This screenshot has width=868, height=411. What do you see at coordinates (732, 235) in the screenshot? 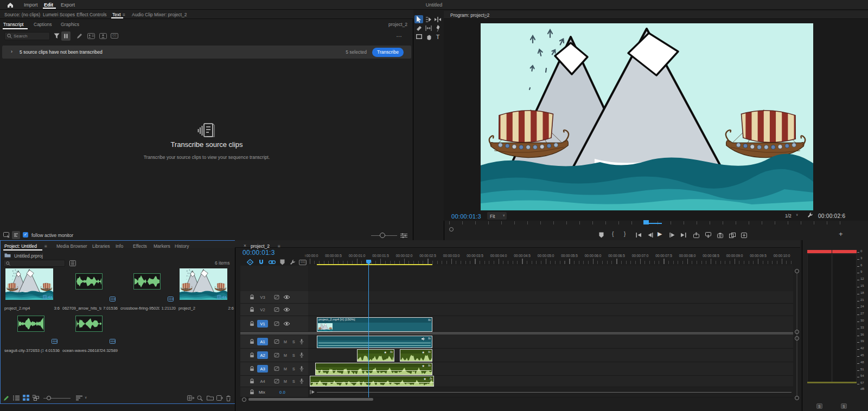
I see `comparison-view-button` at bounding box center [732, 235].